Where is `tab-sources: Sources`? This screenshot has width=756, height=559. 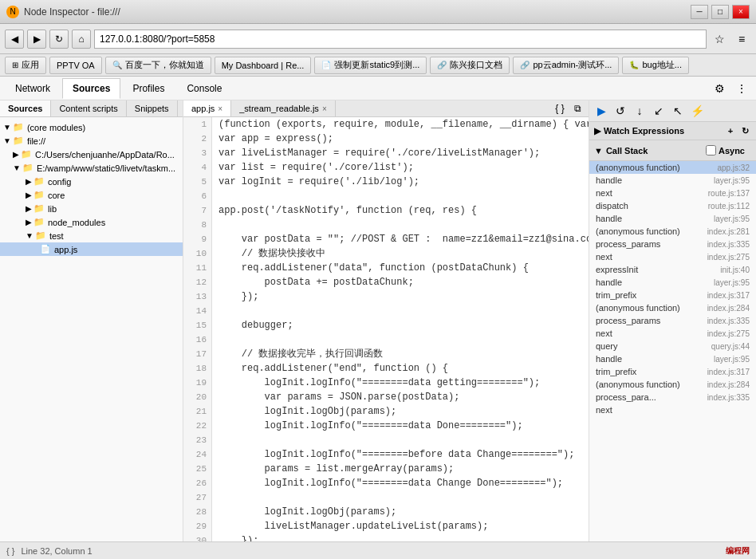 tab-sources: Sources is located at coordinates (91, 89).